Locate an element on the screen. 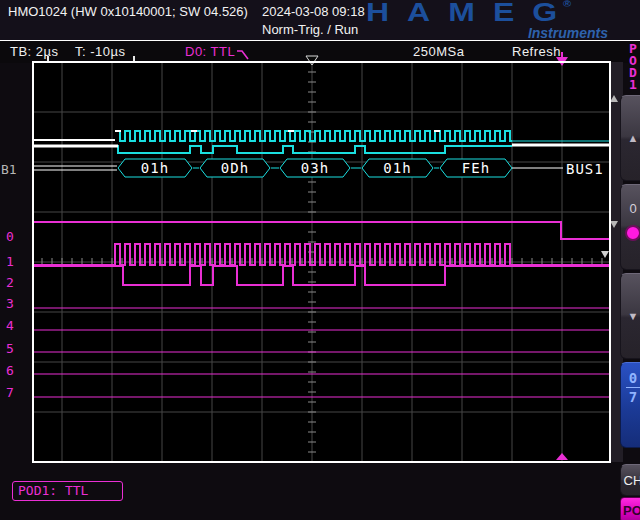 This screenshot has width=640, height=520. signal-bit1 is located at coordinates (322, 254).